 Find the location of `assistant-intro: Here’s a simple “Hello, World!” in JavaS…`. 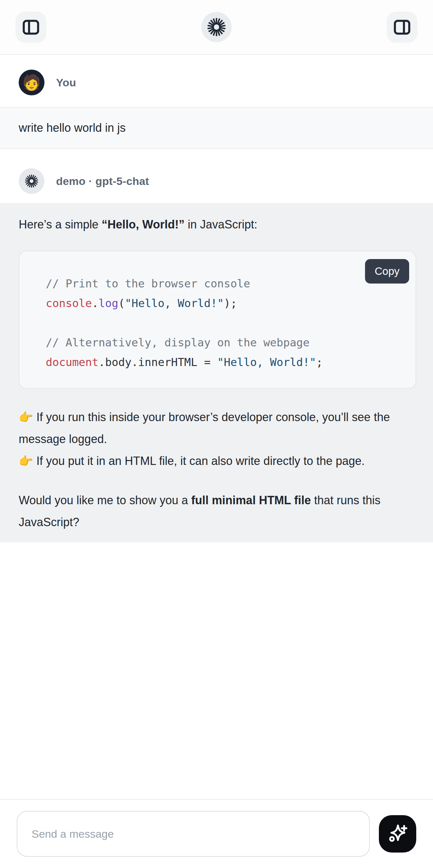

assistant-intro: Here’s a simple “Hello, World!” in JavaS… is located at coordinates (217, 224).